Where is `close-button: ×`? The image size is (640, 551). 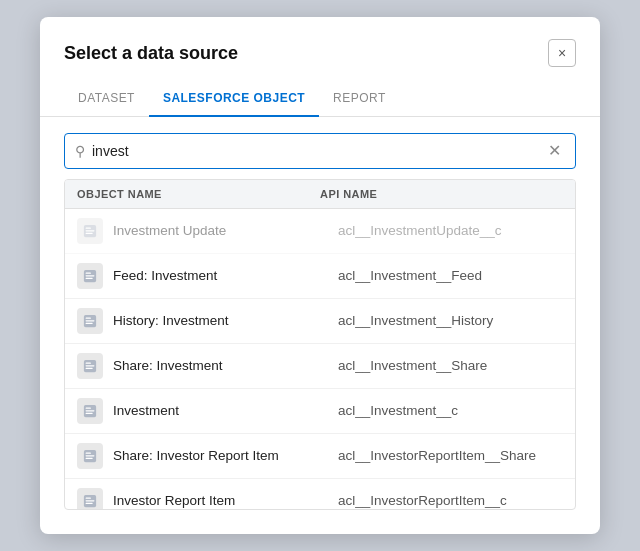 close-button: × is located at coordinates (562, 53).